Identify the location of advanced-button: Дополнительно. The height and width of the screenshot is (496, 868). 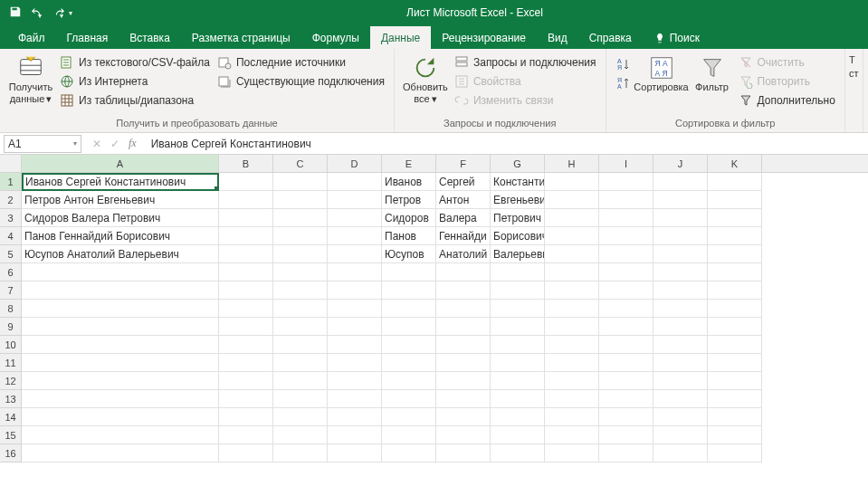
(787, 100).